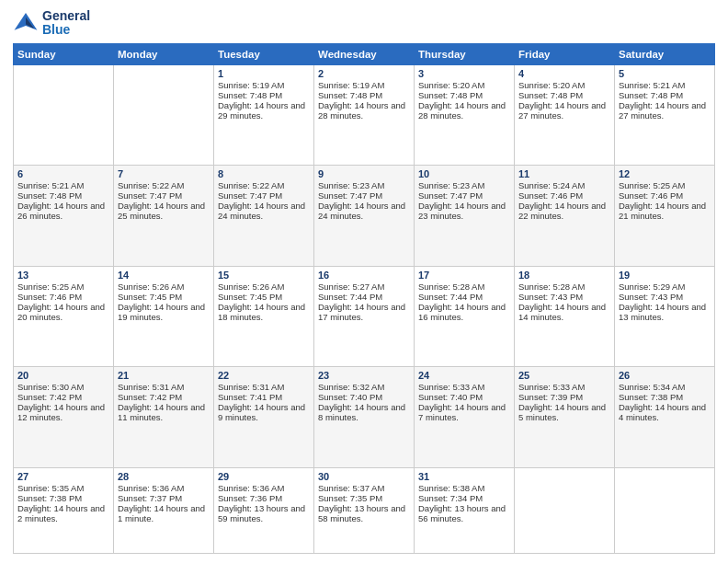 Image resolution: width=728 pixels, height=563 pixels. I want to click on day-info: Sunrise: 5:37 AM, so click(364, 488).